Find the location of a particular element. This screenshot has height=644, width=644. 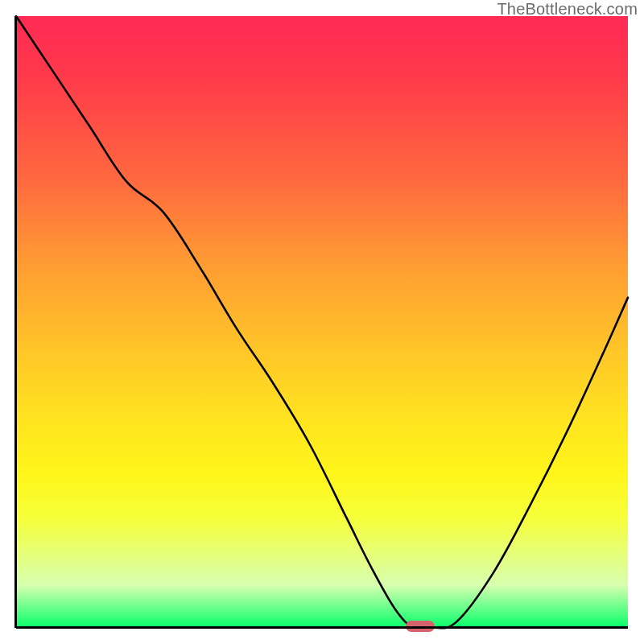

watermark-text: TheBottleneck.com is located at coordinates (567, 10).